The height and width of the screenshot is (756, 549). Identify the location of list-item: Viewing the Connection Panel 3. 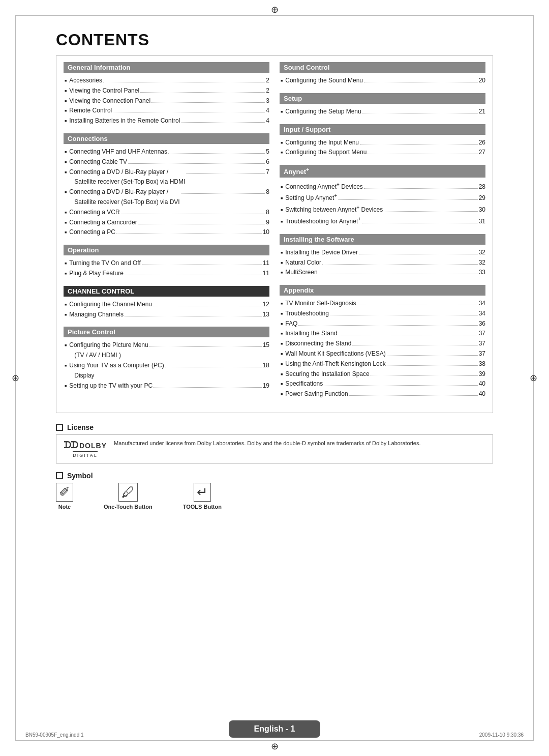
(167, 101).